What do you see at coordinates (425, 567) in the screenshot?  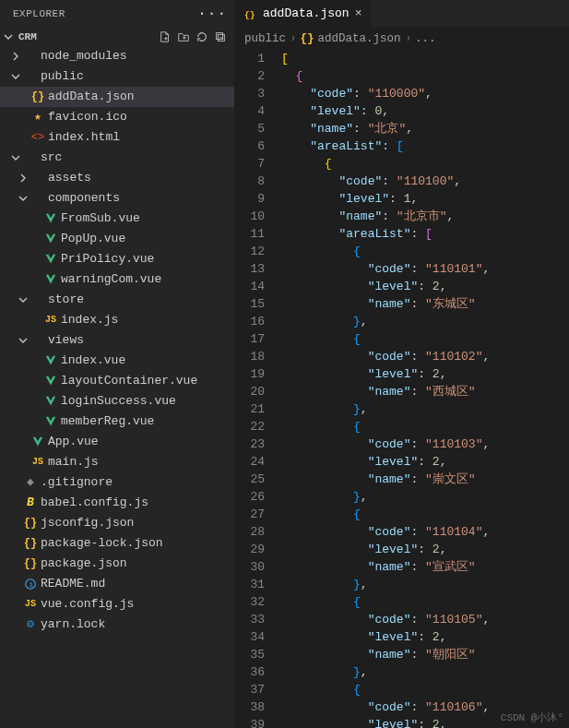 I see `code-line: "name": "宣武区"` at bounding box center [425, 567].